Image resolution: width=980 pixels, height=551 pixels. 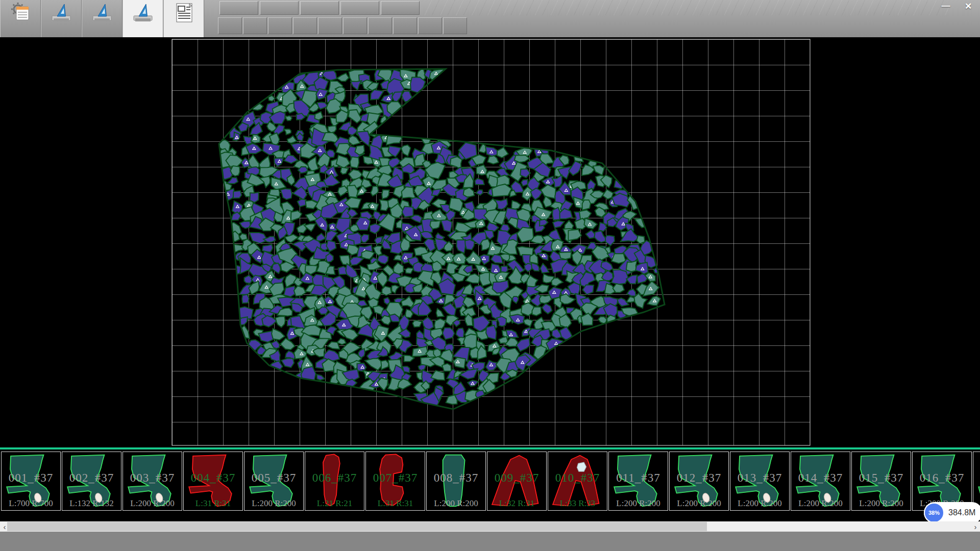 I want to click on action-select-cut, so click(x=280, y=26).